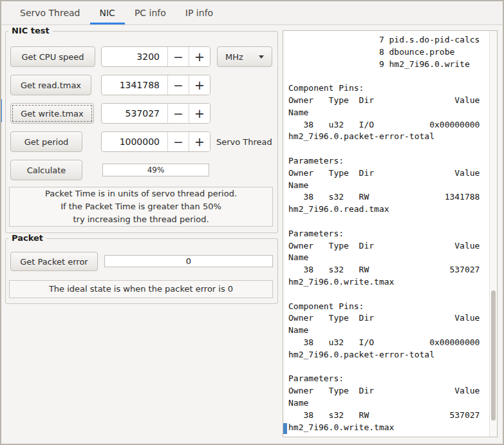 The height and width of the screenshot is (445, 504). What do you see at coordinates (142, 85) in the screenshot?
I see `read-tmax-row: Get read.tmax 1341788 − +` at bounding box center [142, 85].